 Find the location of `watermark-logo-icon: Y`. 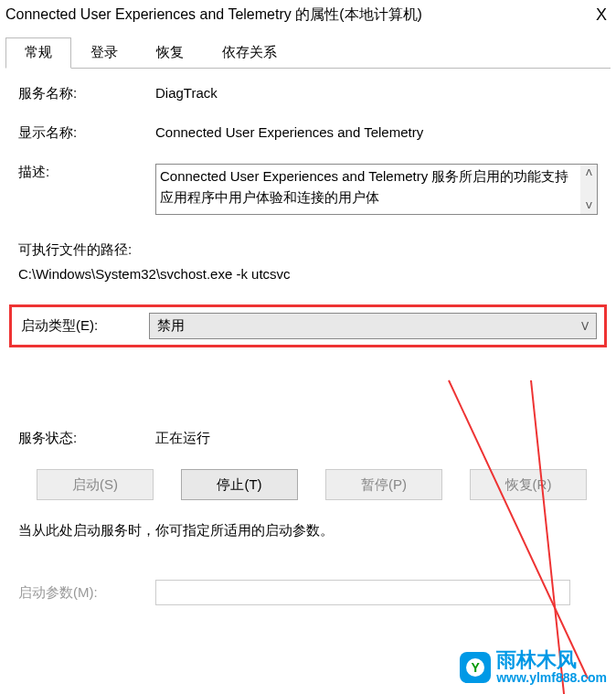

watermark-logo-icon: Y is located at coordinates (475, 667).